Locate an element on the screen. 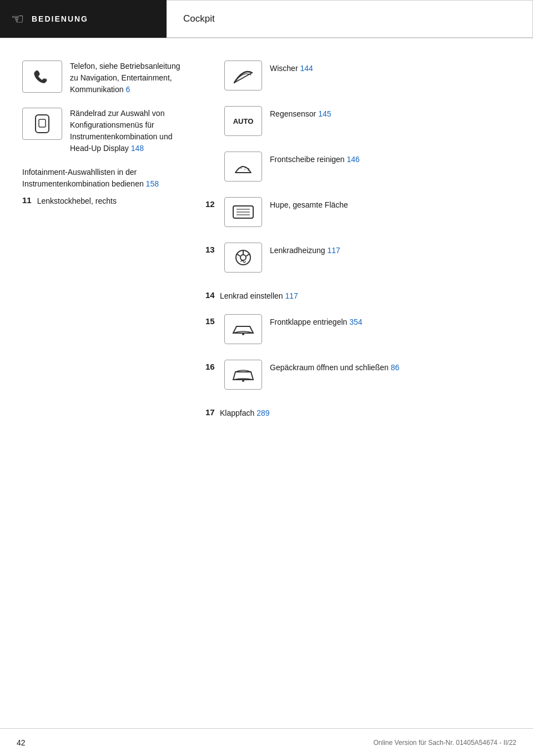  list-item-wischer: Wischer 144 is located at coordinates (361, 75).